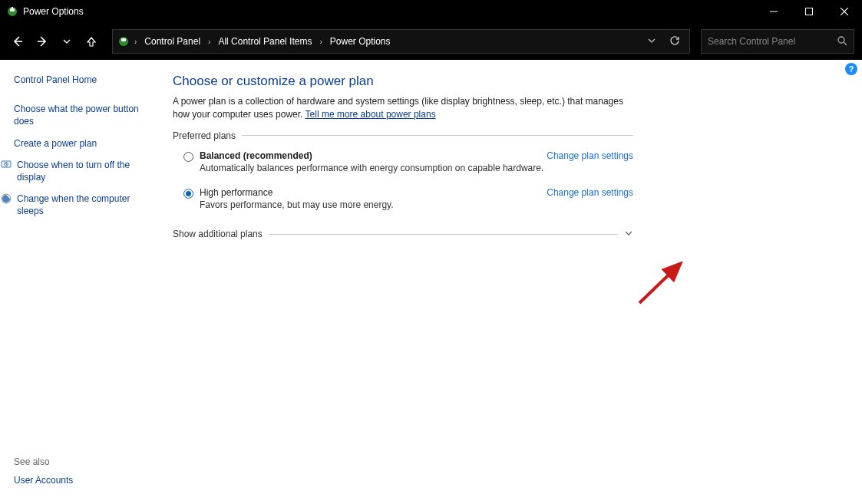 The image size is (862, 504). Describe the element at coordinates (236, 193) in the screenshot. I see `plan-high-performance-name: High performance` at that location.